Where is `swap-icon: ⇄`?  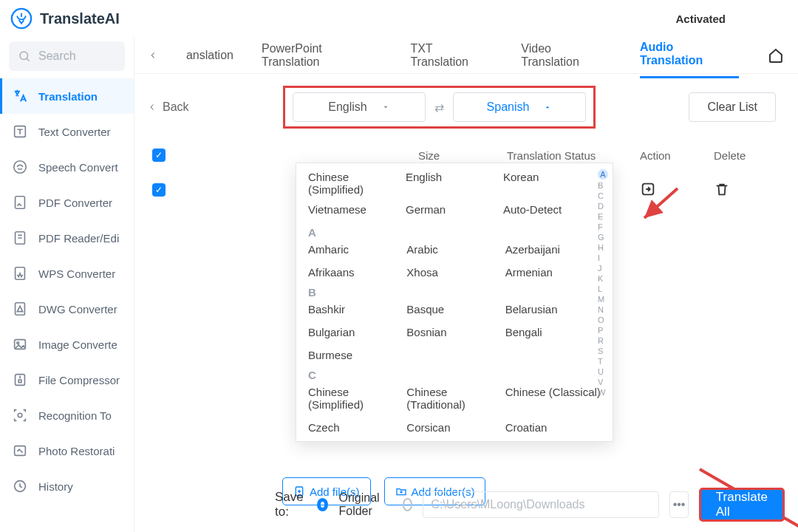 swap-icon: ⇄ is located at coordinates (439, 108).